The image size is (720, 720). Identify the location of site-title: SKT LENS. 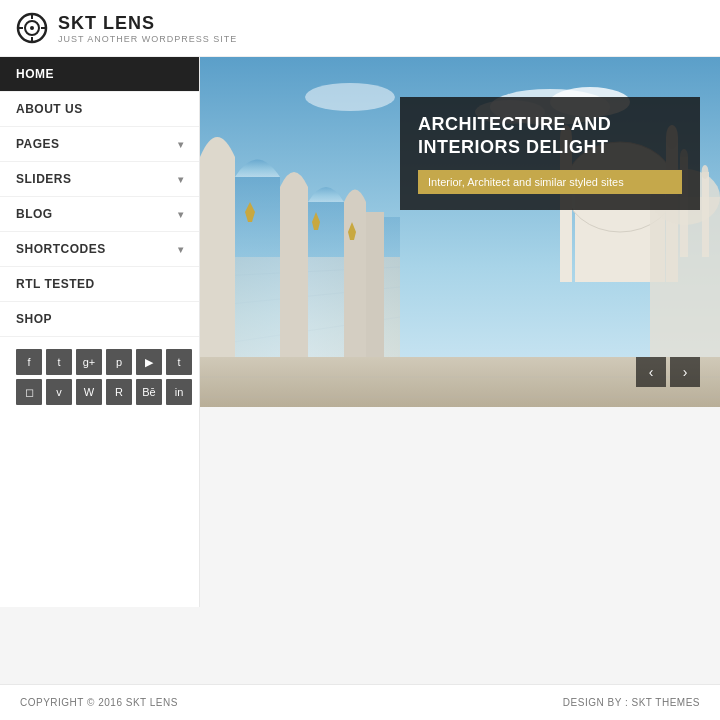
(148, 24).